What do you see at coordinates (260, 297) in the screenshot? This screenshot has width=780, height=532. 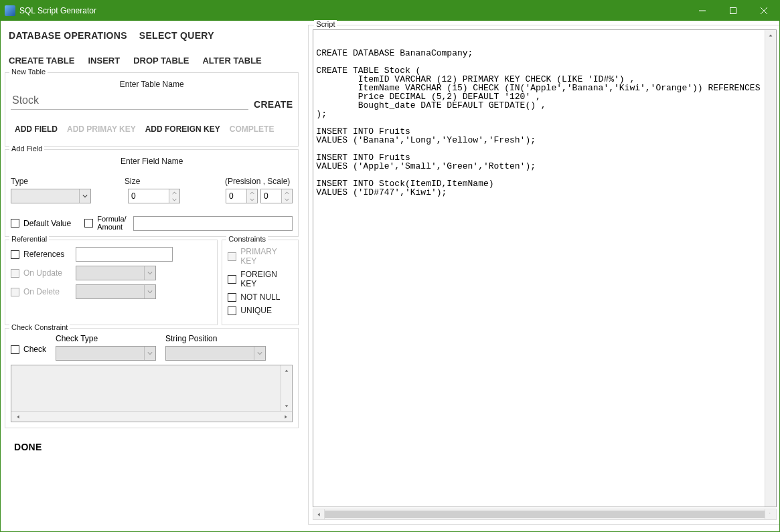 I see `not-null-label: NOT NULL` at bounding box center [260, 297].